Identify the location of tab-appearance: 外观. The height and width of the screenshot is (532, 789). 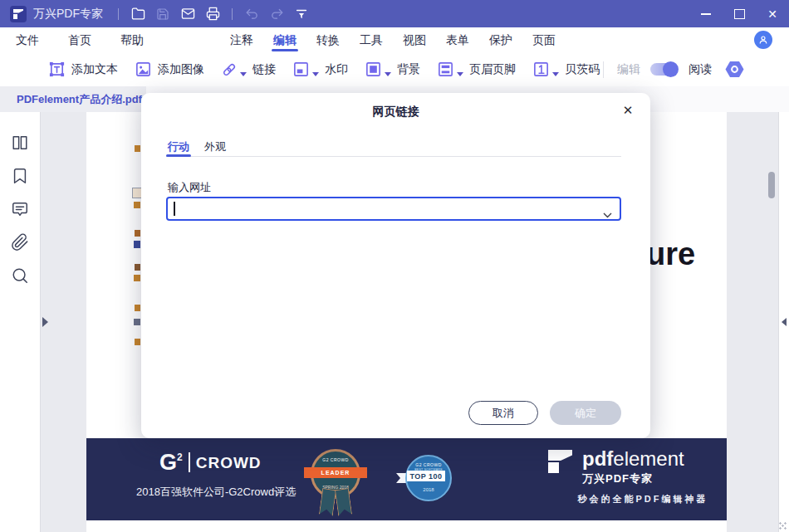
(215, 147).